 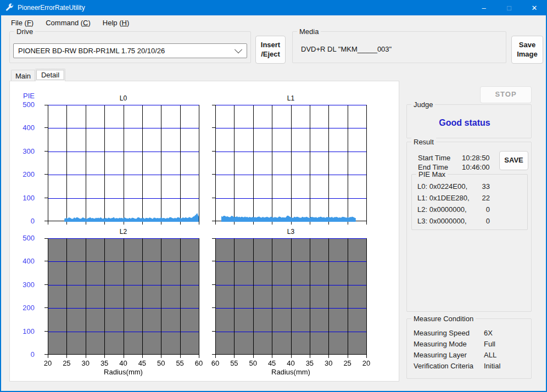 What do you see at coordinates (470, 345) in the screenshot?
I see `measure-condition-row: Measuring ModeFull` at bounding box center [470, 345].